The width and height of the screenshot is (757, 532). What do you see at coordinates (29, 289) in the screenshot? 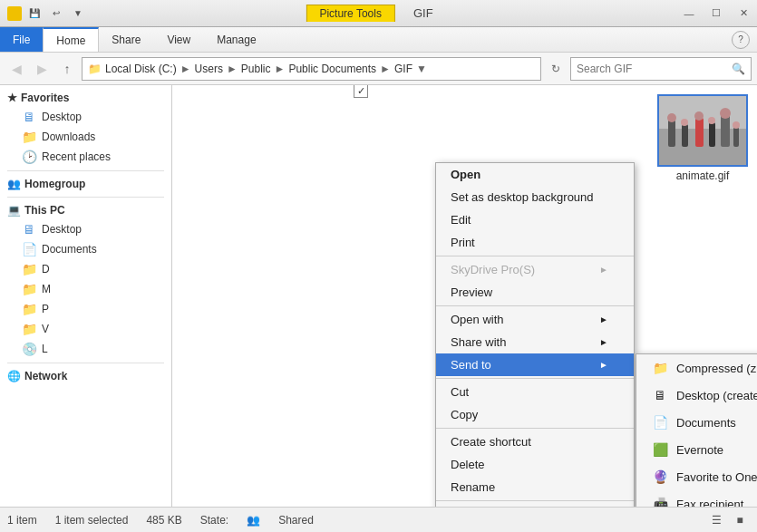
I see `pc-m-icon: 📁` at bounding box center [29, 289].